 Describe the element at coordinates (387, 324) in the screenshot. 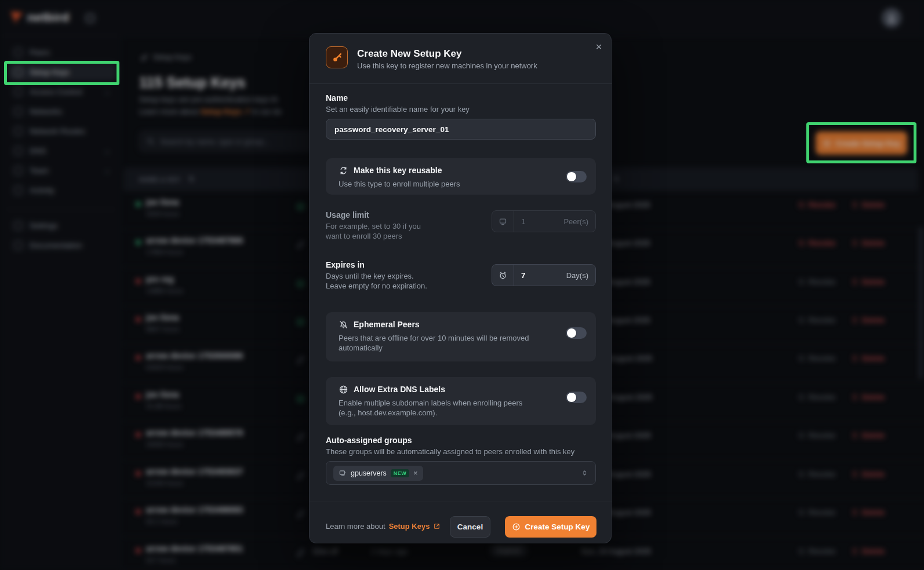

I see `ephemeral-title: Ephemeral Peers` at that location.